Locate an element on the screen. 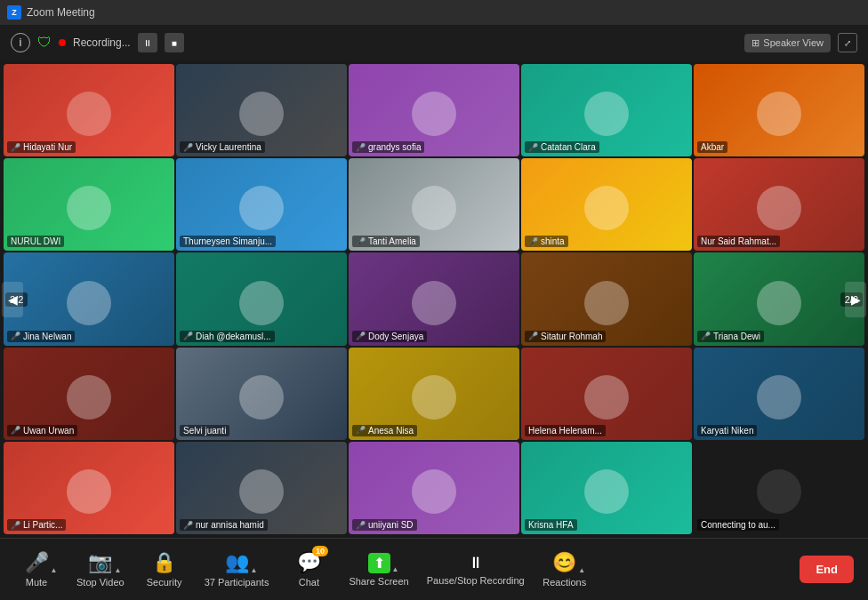 This screenshot has height=600, width=868. top-bar: i 🛡 Recording... ⏸ ■ ⊞ Speaker View ⤢ is located at coordinates (434, 43).